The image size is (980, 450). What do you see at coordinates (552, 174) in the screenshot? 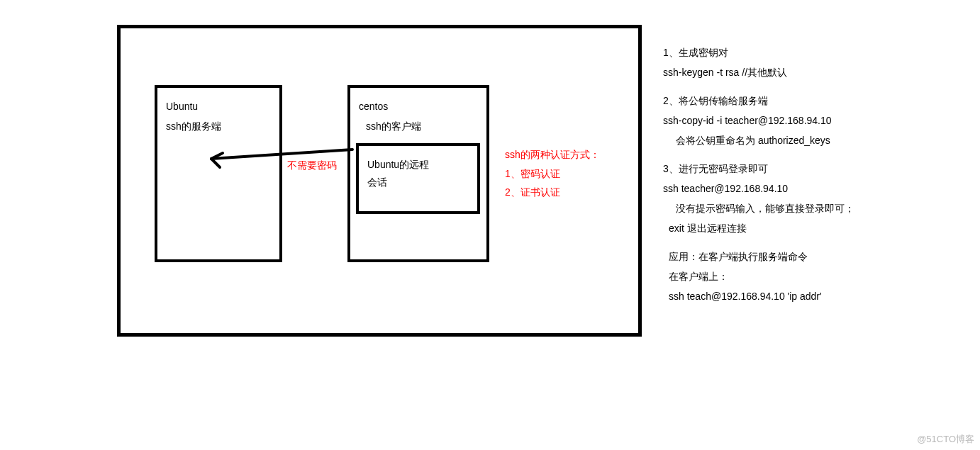
I see `auth-methods-block: ssh的两种认证方式： 1、密码认证 2、证书认证` at bounding box center [552, 174].